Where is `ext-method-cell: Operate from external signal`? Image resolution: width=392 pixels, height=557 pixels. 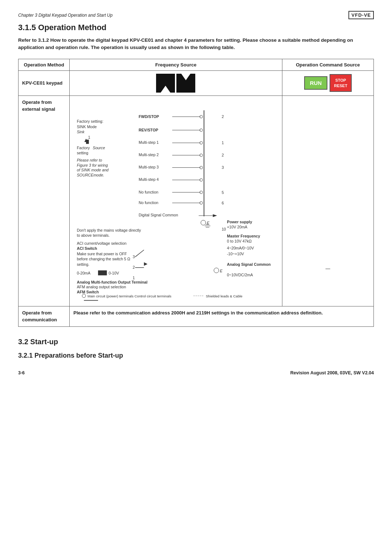 ext-method-cell: Operate from external signal is located at coordinates (44, 201).